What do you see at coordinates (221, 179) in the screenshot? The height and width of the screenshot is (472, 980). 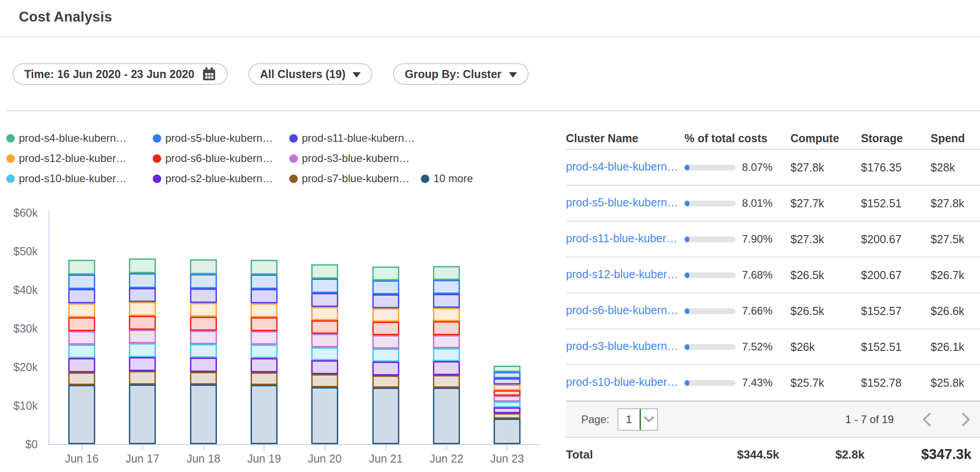 I see `legend-item: prod-s2-blue-kubern…` at bounding box center [221, 179].